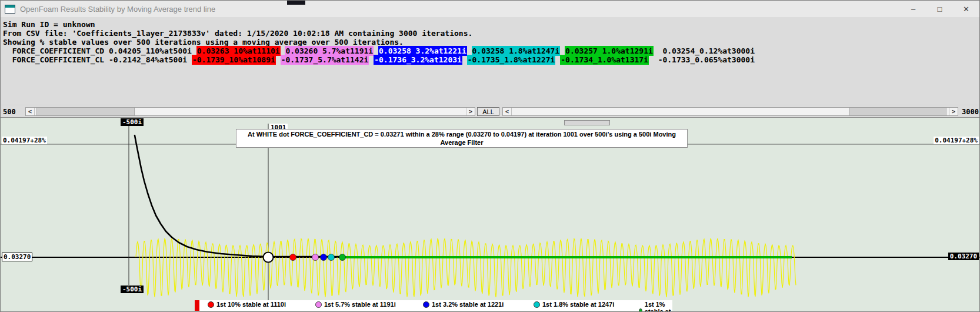 This screenshot has height=312, width=980. Describe the element at coordinates (98, 60) in the screenshot. I see `coefficient-initial-value: FORCE_COEFFICIENT_CL -0.2142_84%at500i` at that location.